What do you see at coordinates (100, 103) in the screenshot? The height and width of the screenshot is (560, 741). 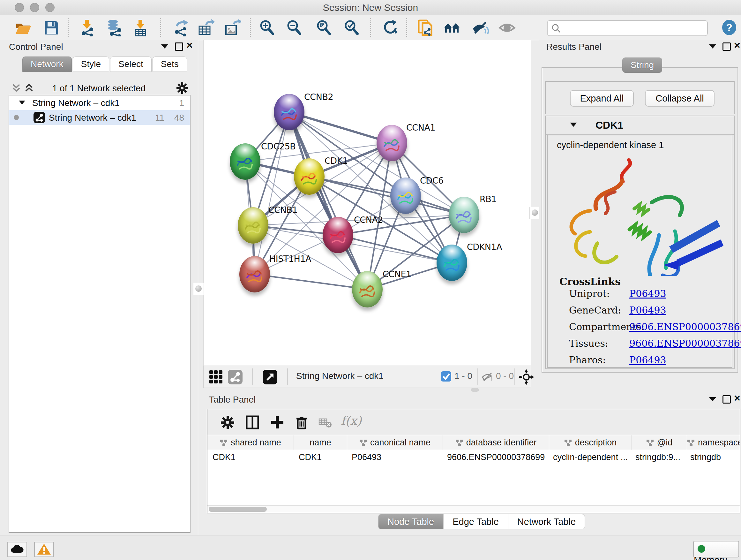 I see `network-collection-row: String Network – cdk1 1` at bounding box center [100, 103].